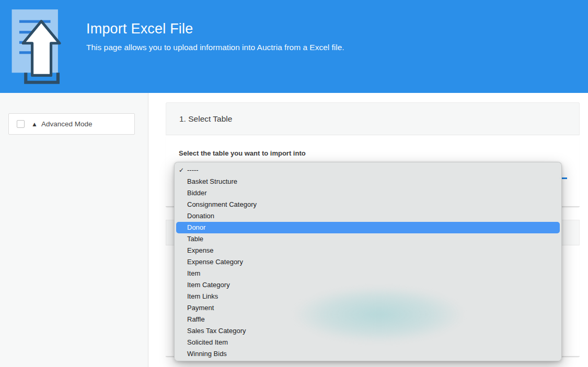 This screenshot has width=588, height=367. What do you see at coordinates (212, 182) in the screenshot?
I see `dropdown-option-label: Basket Structure` at bounding box center [212, 182].